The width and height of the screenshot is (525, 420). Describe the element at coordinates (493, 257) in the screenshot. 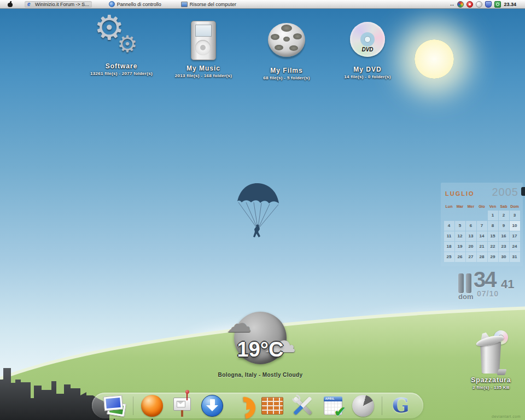

I see `calendar-day-cell: 29` at that location.